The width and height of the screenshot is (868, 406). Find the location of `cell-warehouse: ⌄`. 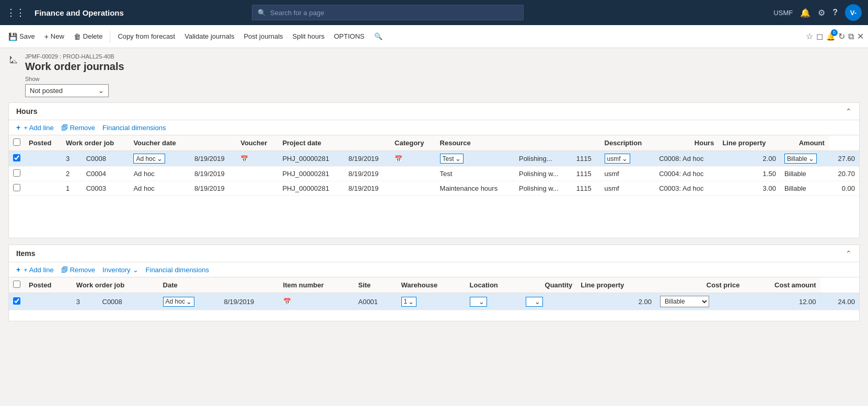

cell-warehouse: ⌄ is located at coordinates (493, 302).